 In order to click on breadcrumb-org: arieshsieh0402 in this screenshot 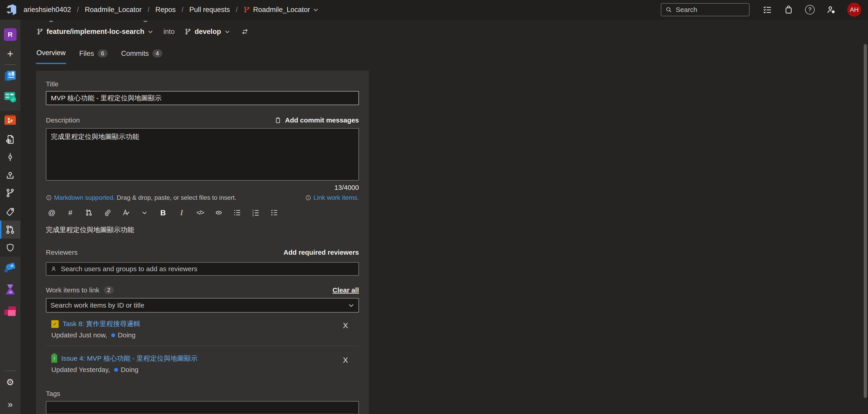, I will do `click(47, 10)`.